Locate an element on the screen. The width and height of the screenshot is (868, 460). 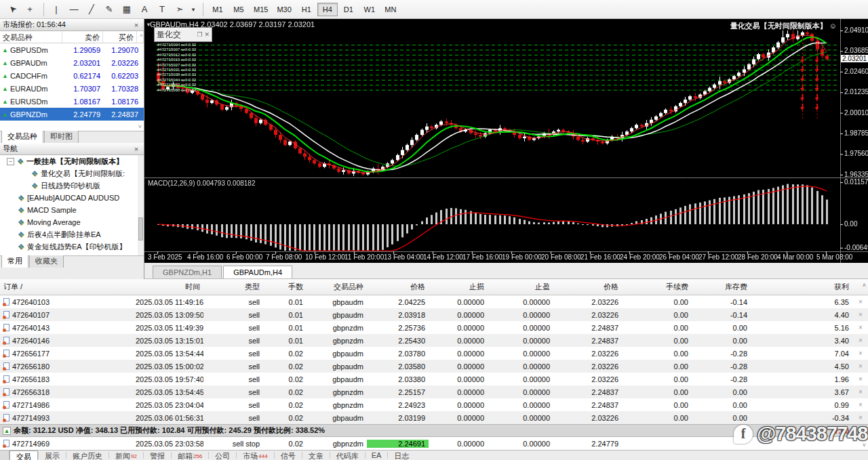
orders-column-header: 获利 is located at coordinates (802, 287).